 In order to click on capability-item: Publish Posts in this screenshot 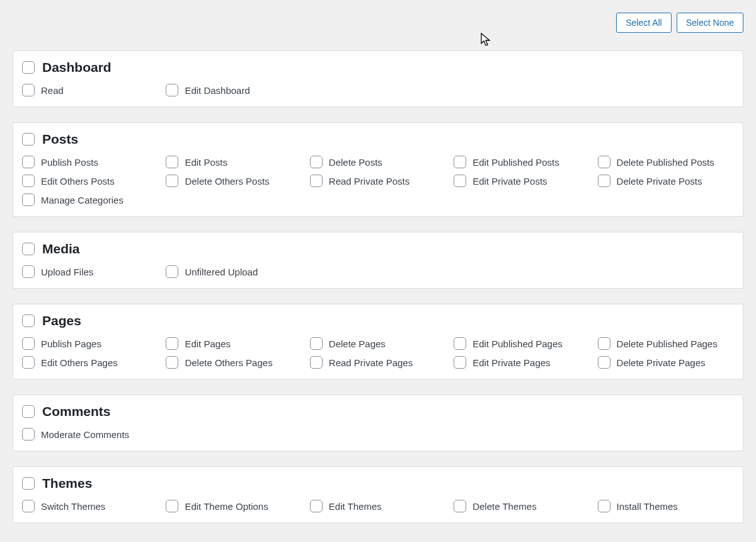, I will do `click(90, 162)`.